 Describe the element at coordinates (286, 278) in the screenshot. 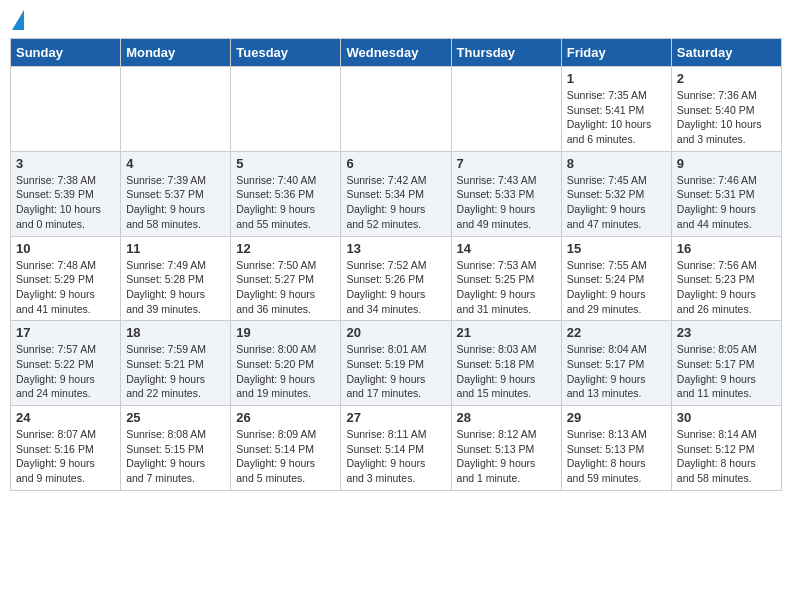

I see `day-cell: 12Sunrise: 7:50 AM Sunset: 5:27 PM Dayli…` at that location.